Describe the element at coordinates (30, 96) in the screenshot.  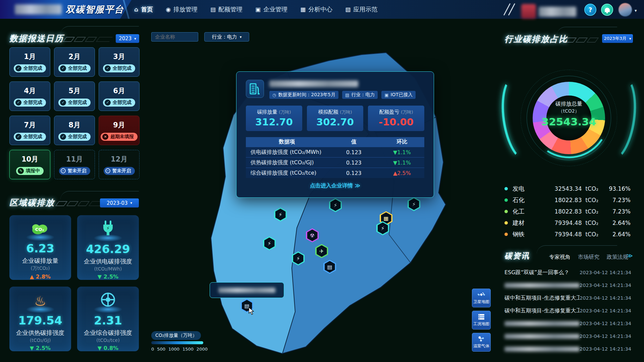
I see `month-card-apr: 4月 ✓全部完成` at that location.